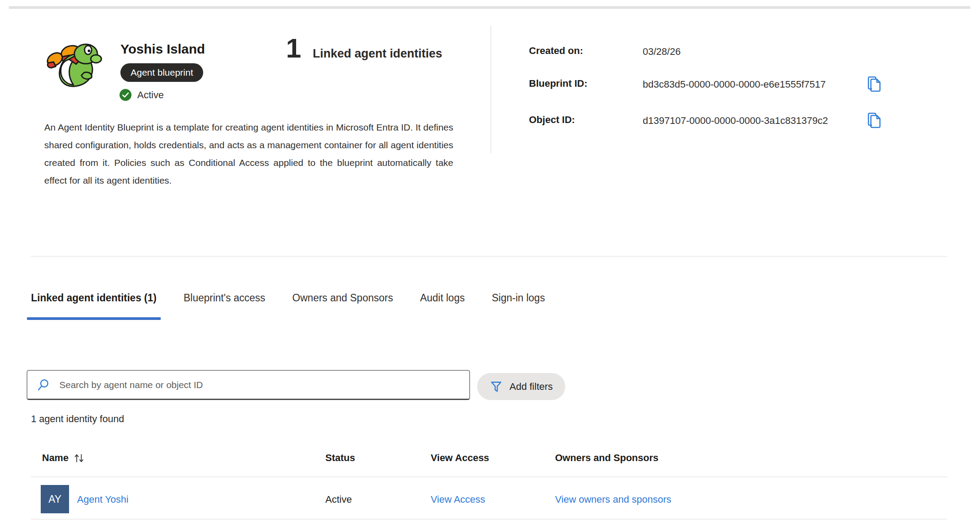  Describe the element at coordinates (73, 65) in the screenshot. I see `blueprint-logo-image` at that location.